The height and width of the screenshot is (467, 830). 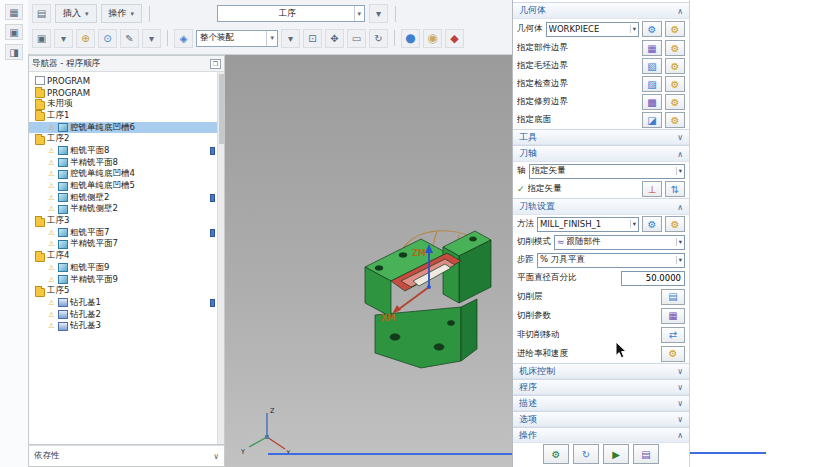 I want to click on new-method-button, so click(x=652, y=224).